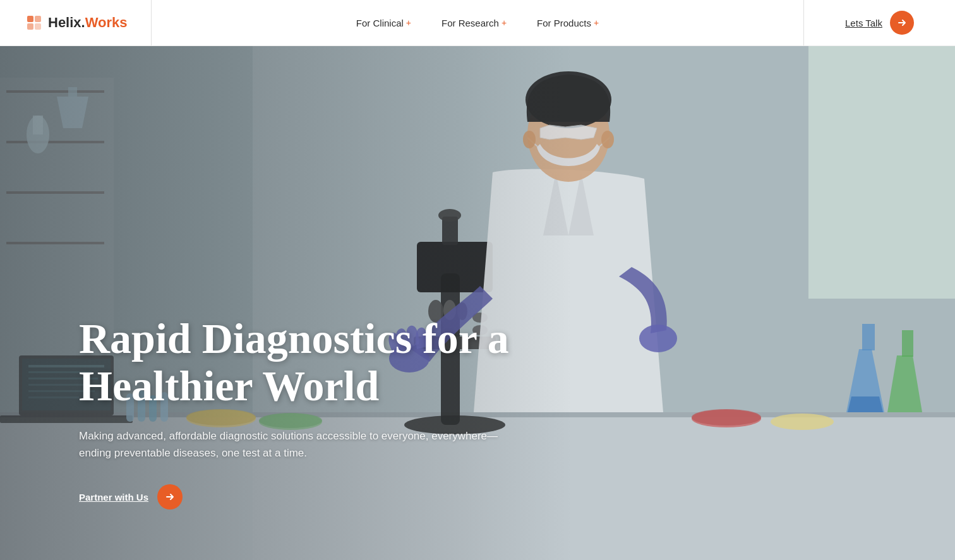 Image resolution: width=955 pixels, height=560 pixels. What do you see at coordinates (114, 497) in the screenshot?
I see `partner-with-us-label: Partner with Us` at bounding box center [114, 497].